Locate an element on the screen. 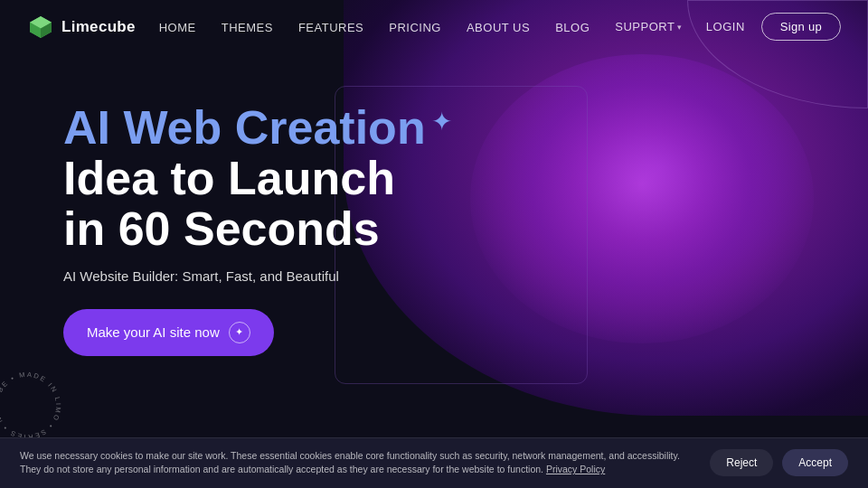 The image size is (868, 488). signup-button: Sign up is located at coordinates (801, 27).